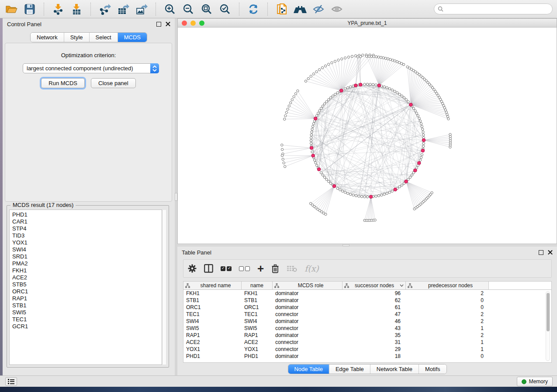 This screenshot has height=392, width=557. Describe the element at coordinates (212, 307) in the screenshot. I see `table-cell: ORC1` at that location.